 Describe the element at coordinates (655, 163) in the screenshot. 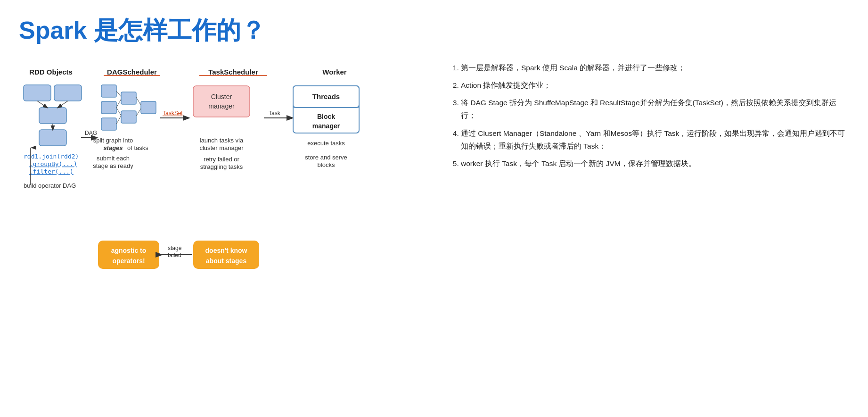

I see `note-item-5: worker 执行 Task，每个 Task 启动一个新的 JVM，保存并管理数…` at that location.